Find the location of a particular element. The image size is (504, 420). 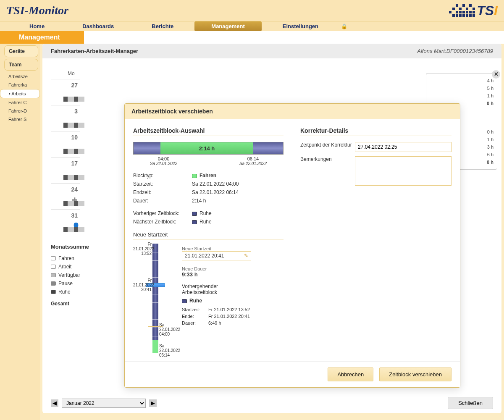

cal-day: 24 is located at coordinates (74, 189).